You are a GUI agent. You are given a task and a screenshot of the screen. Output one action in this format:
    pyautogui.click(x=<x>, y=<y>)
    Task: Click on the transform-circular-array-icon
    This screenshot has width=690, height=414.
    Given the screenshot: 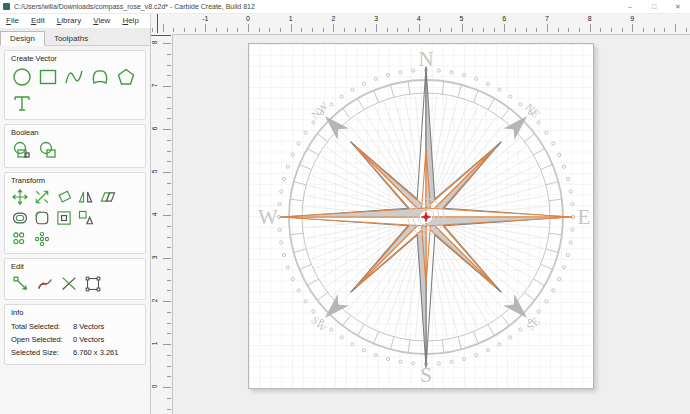 What is the action you would take?
    pyautogui.click(x=42, y=239)
    